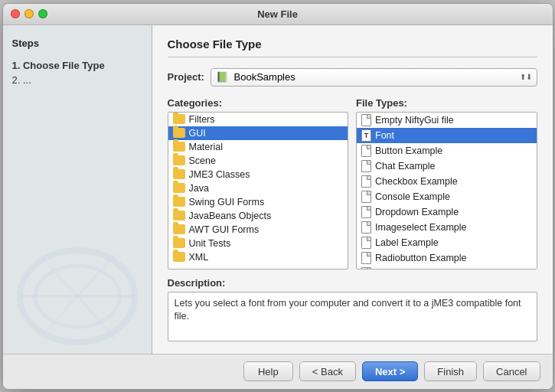 The image size is (555, 392). I want to click on list-item: Empty NiftyGui file, so click(447, 120).